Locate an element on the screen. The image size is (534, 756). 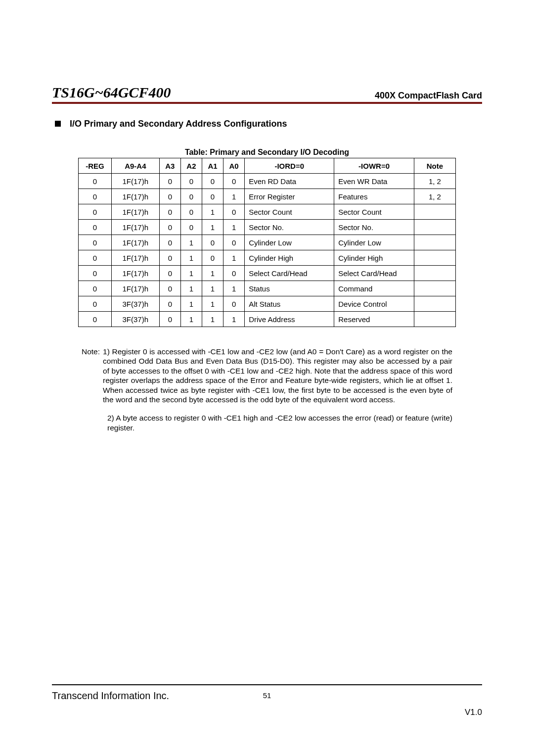
page-number: 51 is located at coordinates (267, 696).